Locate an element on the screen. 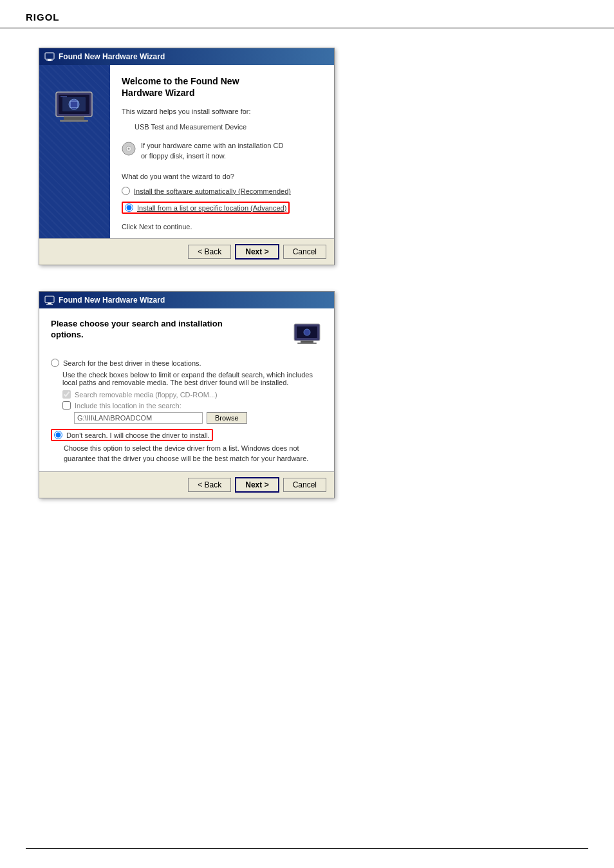 The image size is (614, 868). checkbox-removable is located at coordinates (67, 394).